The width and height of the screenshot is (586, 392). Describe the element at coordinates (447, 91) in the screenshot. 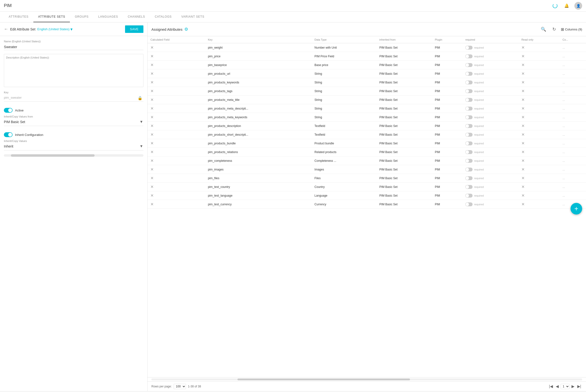

I see `cell-plugin: PIM` at that location.